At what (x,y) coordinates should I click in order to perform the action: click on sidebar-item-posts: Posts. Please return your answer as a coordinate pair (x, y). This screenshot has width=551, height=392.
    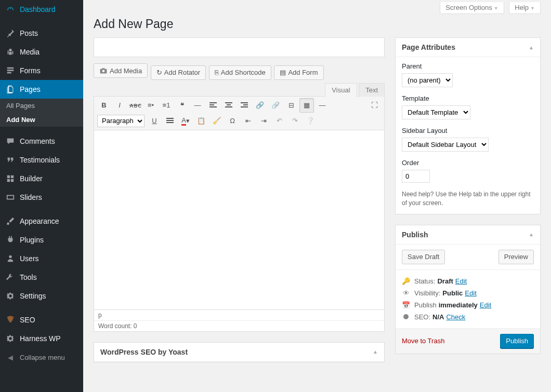
    Looking at the image, I should click on (42, 33).